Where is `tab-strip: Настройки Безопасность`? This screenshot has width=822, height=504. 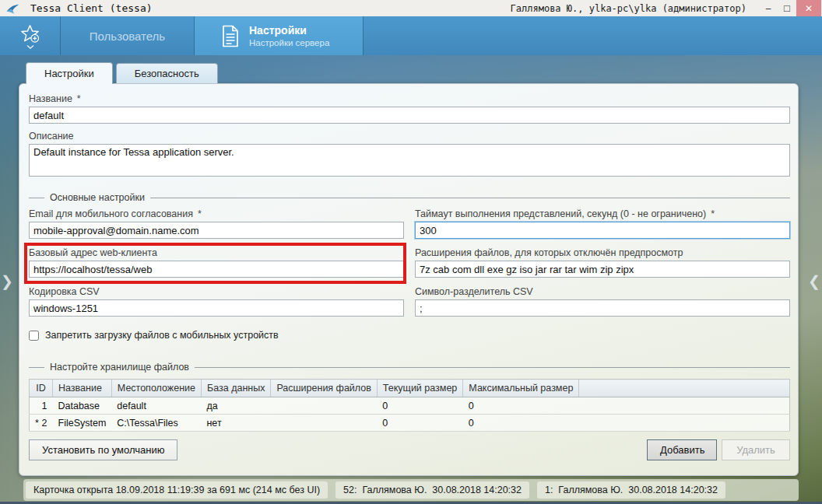
tab-strip: Настройки Безопасность is located at coordinates (409, 73).